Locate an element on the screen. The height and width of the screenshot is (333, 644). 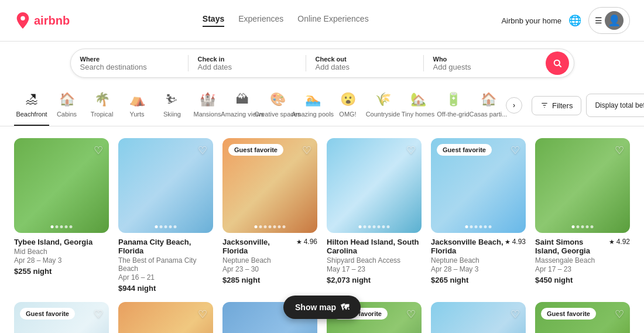
wishlist-button-1: ♡ is located at coordinates (98, 150).